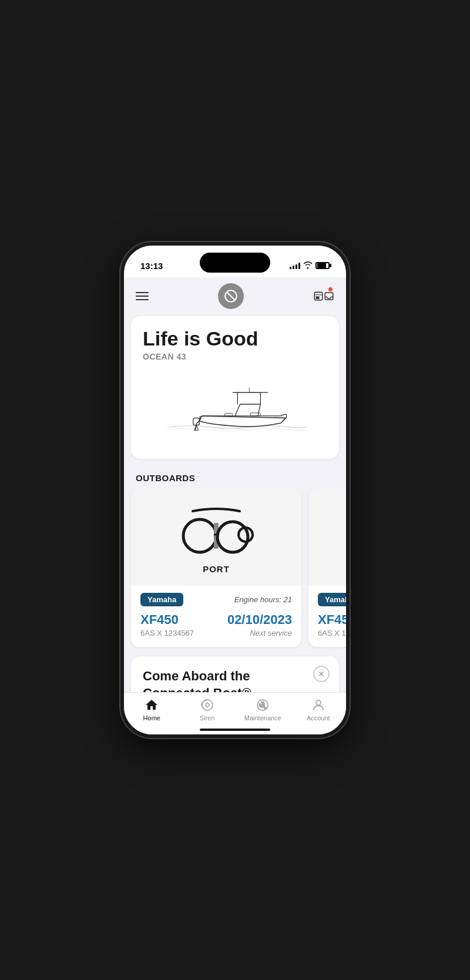 The image size is (470, 980). What do you see at coordinates (235, 338) in the screenshot?
I see `boat-name: Life is Good` at bounding box center [235, 338].